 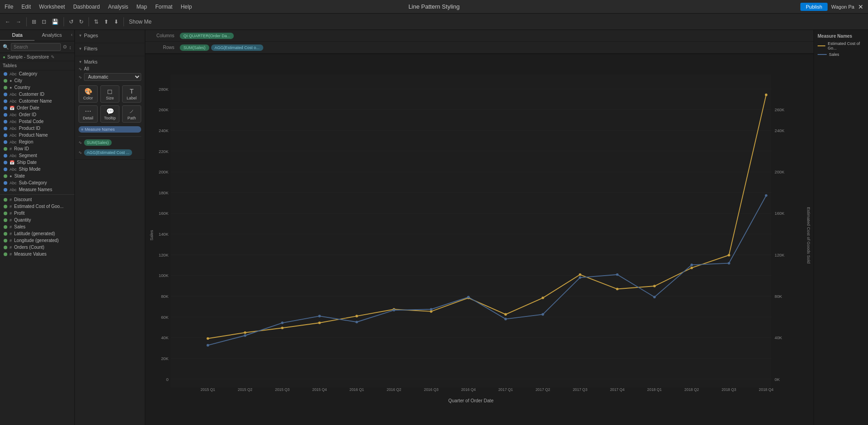 I want to click on marks-type-selector: ∿ Automatic Line Bar Area, so click(x=110, y=77).